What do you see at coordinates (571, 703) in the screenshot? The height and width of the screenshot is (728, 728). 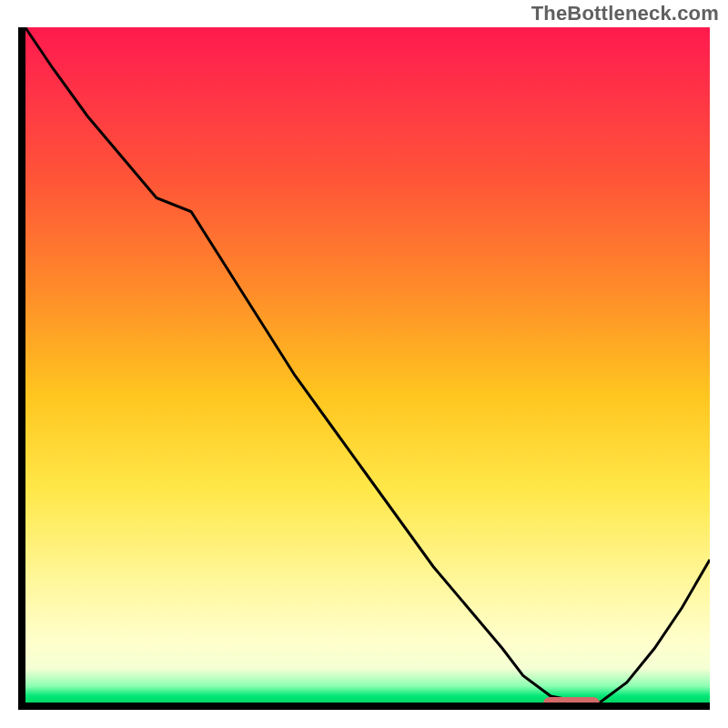 I see `optimum-marker` at bounding box center [571, 703].